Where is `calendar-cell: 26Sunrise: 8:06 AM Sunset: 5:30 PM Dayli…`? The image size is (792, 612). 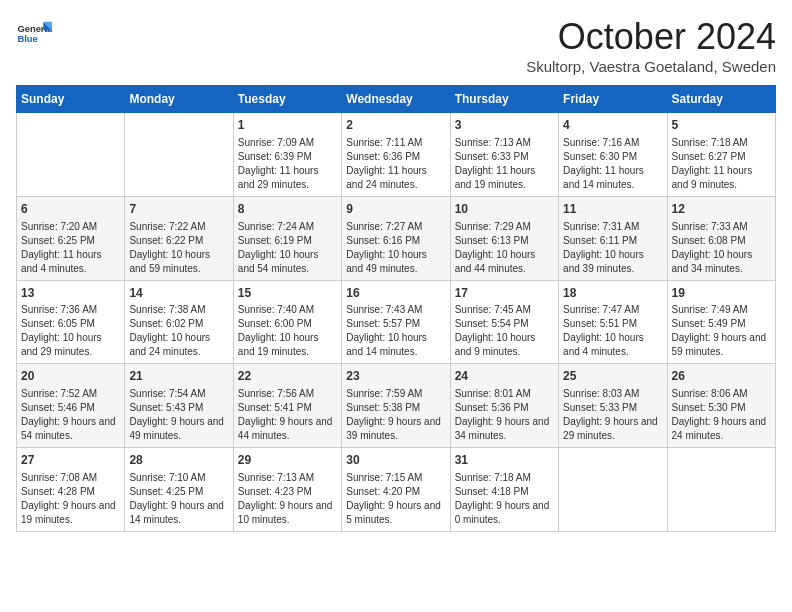 calendar-cell: 26Sunrise: 8:06 AM Sunset: 5:30 PM Dayli… is located at coordinates (721, 406).